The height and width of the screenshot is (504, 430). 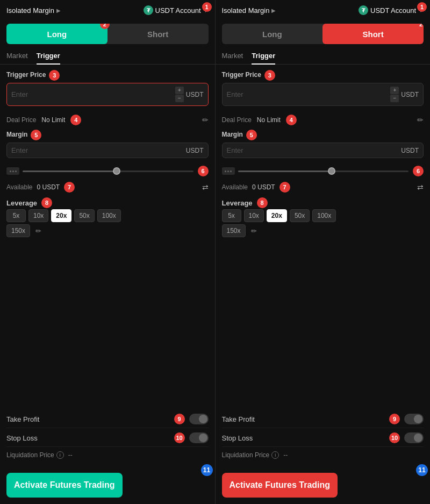 What do you see at coordinates (158, 34) in the screenshot?
I see `short-tab-left: Short` at bounding box center [158, 34].